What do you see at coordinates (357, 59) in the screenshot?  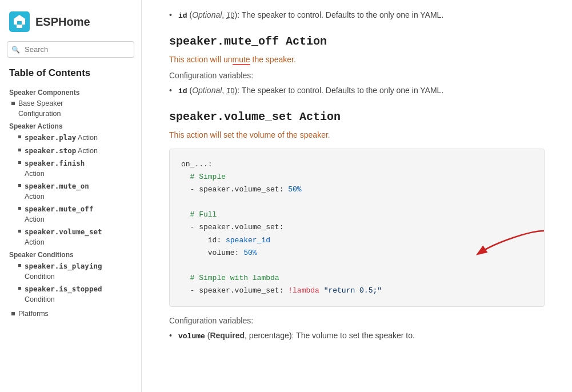 I see `mute-off-desc: This action will unmute the speaker.` at bounding box center [357, 59].